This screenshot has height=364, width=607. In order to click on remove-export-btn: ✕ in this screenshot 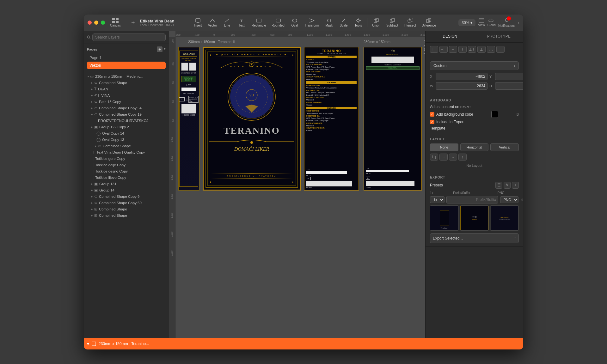, I will do `click(522, 200)`.